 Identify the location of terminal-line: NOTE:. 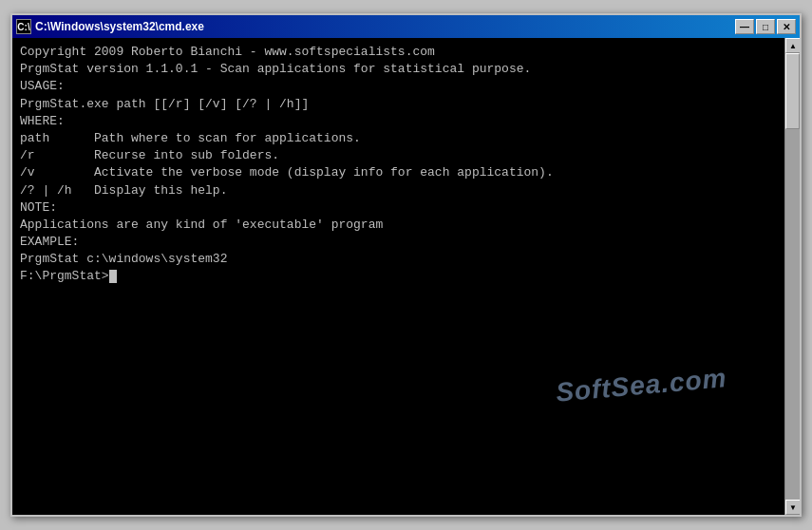
(399, 208).